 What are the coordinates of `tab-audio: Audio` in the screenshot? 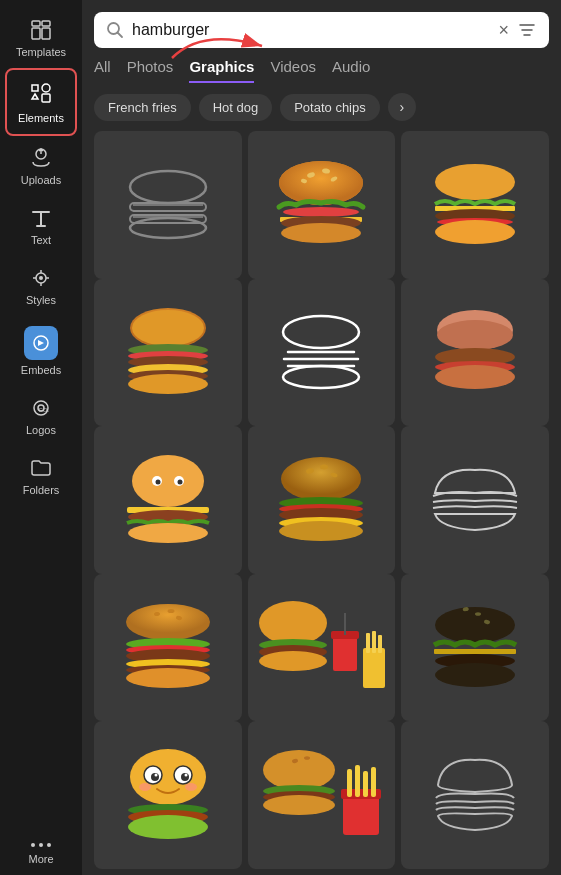 It's located at (351, 70).